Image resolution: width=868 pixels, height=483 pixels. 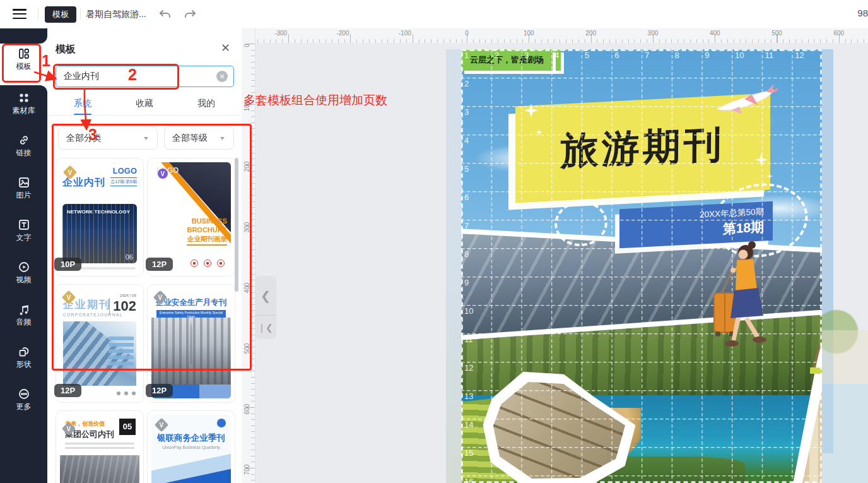 I want to click on sidebar-notch-top, so click(x=24, y=36).